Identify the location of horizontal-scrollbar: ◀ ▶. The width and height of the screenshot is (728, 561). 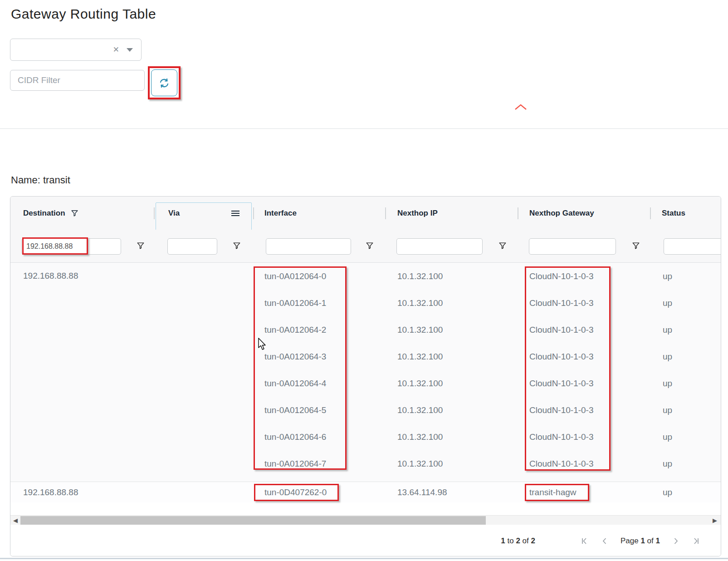
(366, 520).